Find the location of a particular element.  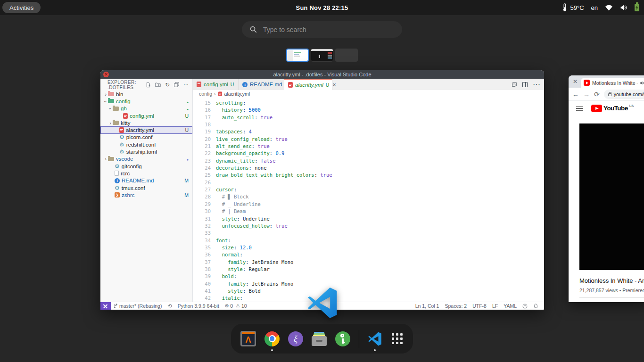

editor-tab-README.md: iREADME.mdM is located at coordinates (261, 84).